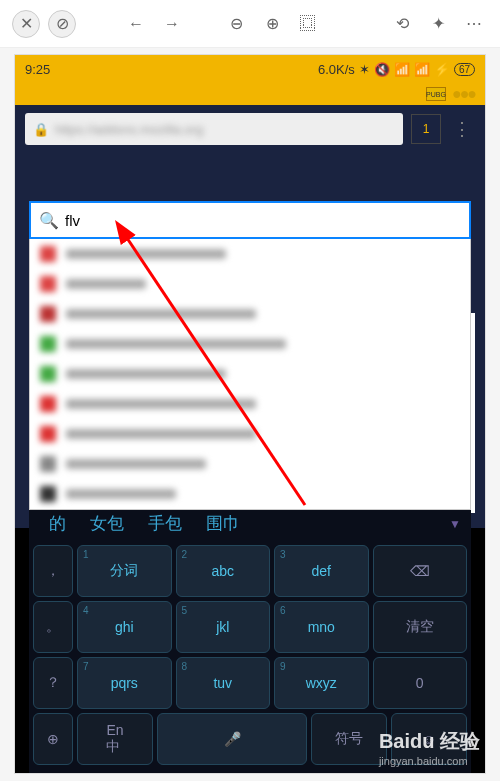 This screenshot has height=781, width=500. What do you see at coordinates (250, 526) in the screenshot?
I see `suggestion-row: 的女包手包围巾▼` at bounding box center [250, 526].